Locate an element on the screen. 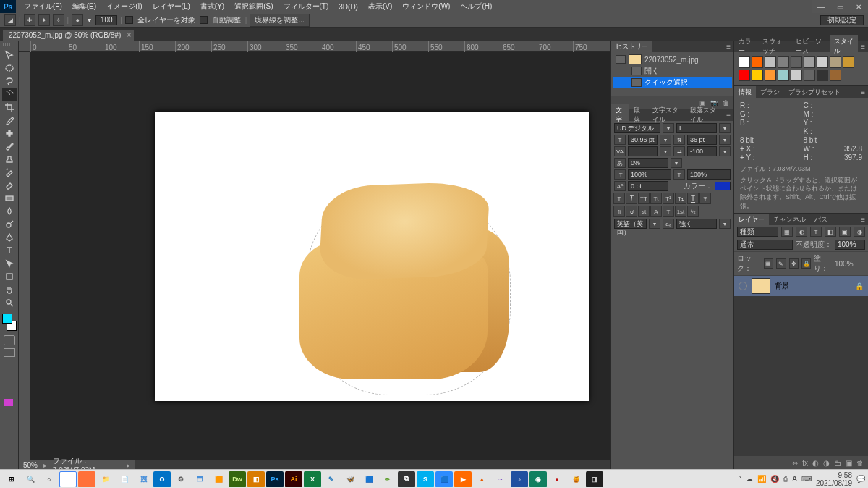  menu-layer: レイヤー(L) is located at coordinates (171, 7).